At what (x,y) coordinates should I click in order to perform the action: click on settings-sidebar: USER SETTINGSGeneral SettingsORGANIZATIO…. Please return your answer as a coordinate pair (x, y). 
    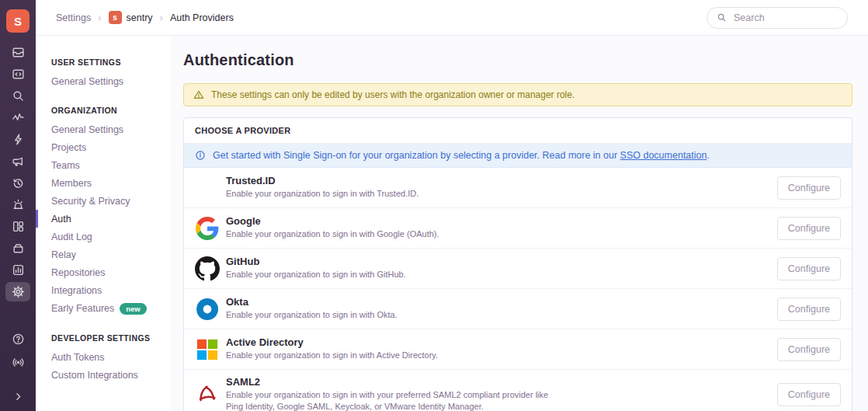
    Looking at the image, I should click on (103, 224).